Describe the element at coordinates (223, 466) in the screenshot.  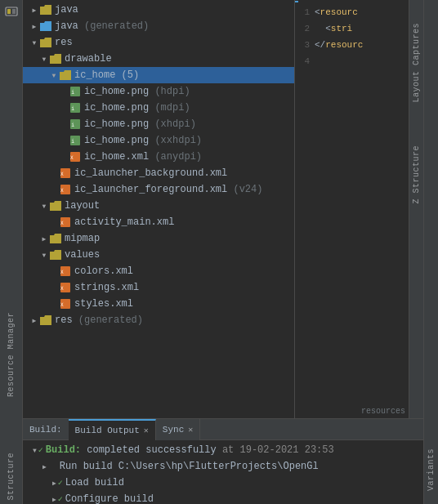
I see `build-item-1: ▶ Run build C:\Users\hp\FlutterProjects\…` at that location.